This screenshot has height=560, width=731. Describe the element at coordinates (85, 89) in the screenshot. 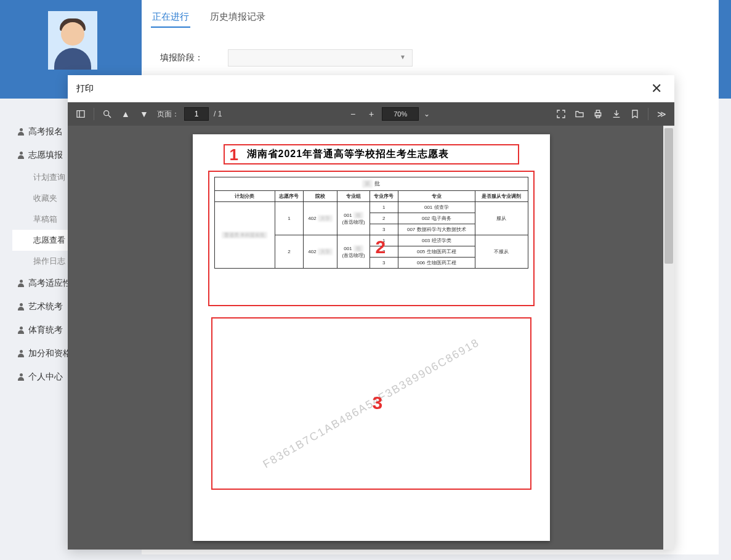

I see `modal-title: 打印` at that location.